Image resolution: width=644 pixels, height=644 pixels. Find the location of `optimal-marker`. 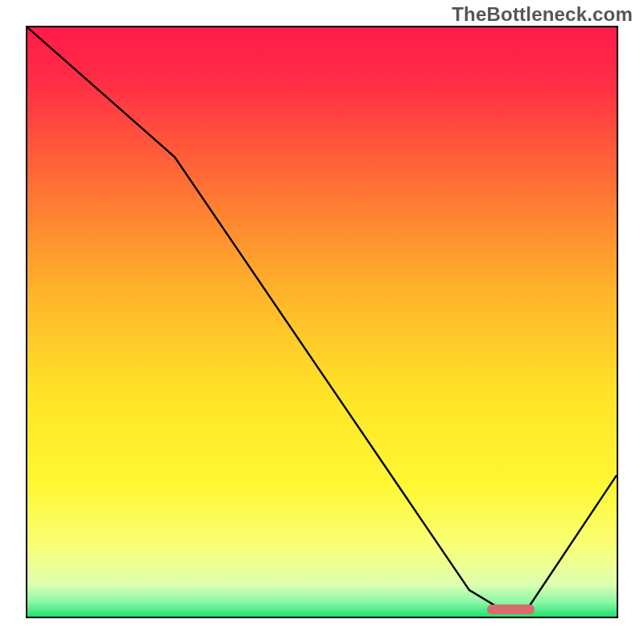

optimal-marker is located at coordinates (510, 609).